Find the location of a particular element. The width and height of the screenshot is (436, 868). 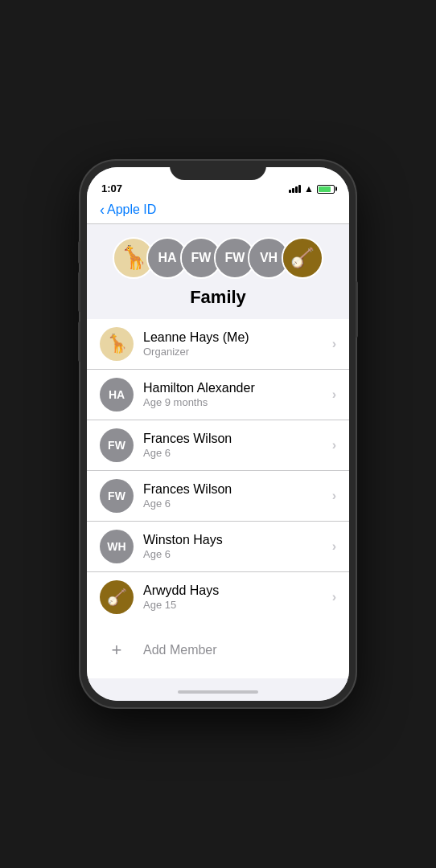

wifi-icon: ▲ is located at coordinates (309, 189).